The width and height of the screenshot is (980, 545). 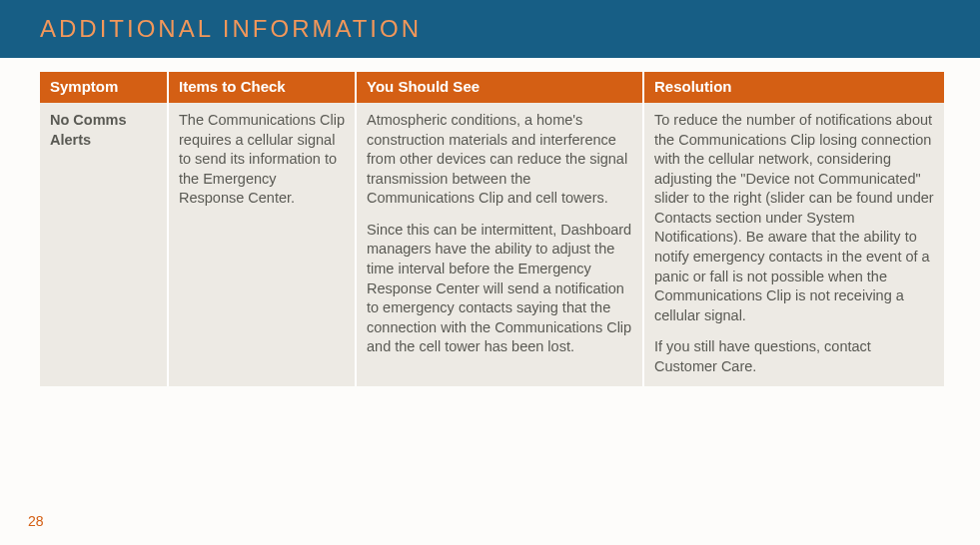 I want to click on cell-symptom: No Comms Alerts, so click(x=104, y=245).